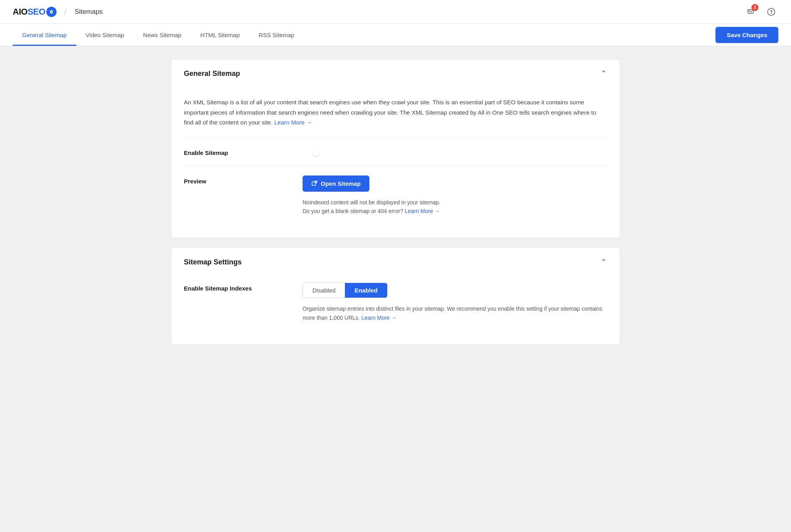  I want to click on save-changes-button: Save Changes, so click(747, 35).